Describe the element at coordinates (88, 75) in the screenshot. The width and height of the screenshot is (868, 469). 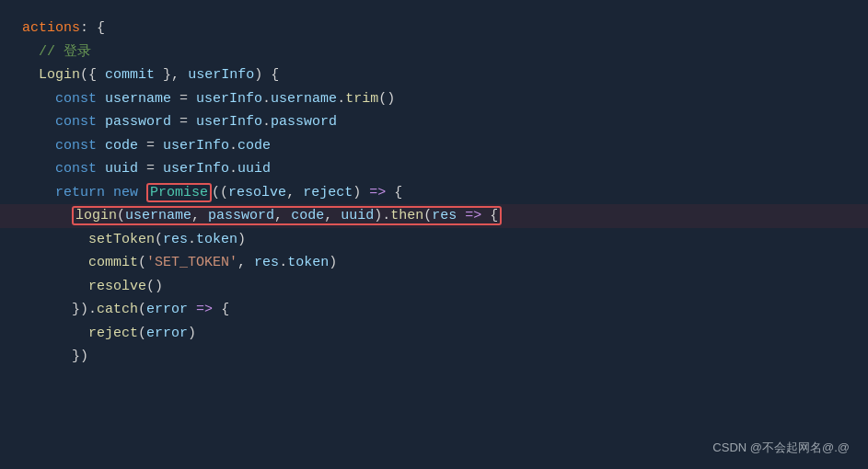
I see `code-token: ({` at that location.